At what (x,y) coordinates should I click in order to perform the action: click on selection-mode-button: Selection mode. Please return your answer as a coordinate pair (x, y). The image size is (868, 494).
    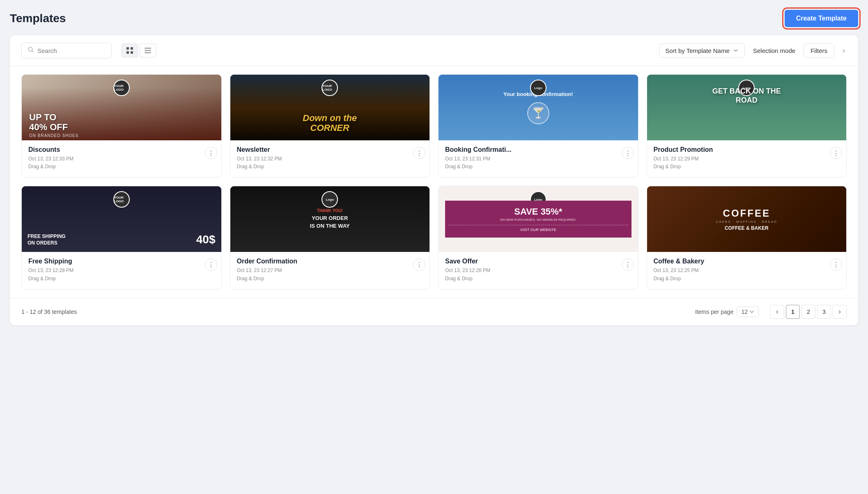
    Looking at the image, I should click on (774, 51).